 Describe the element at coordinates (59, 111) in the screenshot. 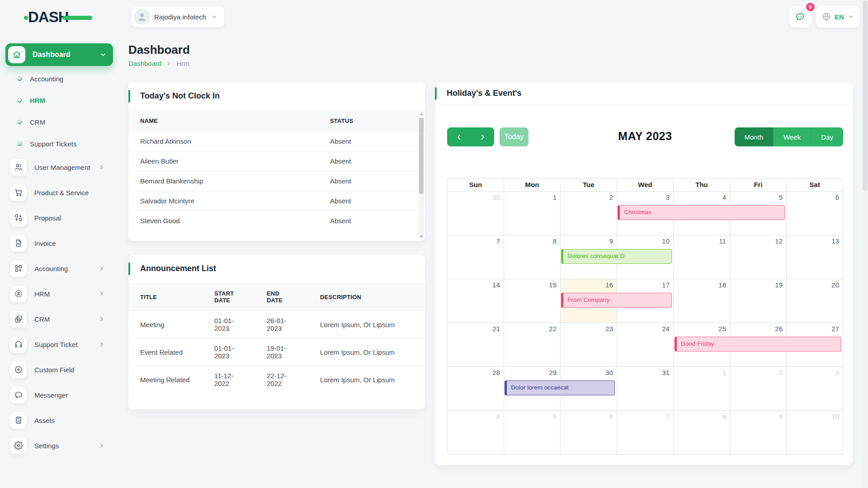

I see `dashboard-submenu: AccountingHRMCRMSupport Tickets` at that location.